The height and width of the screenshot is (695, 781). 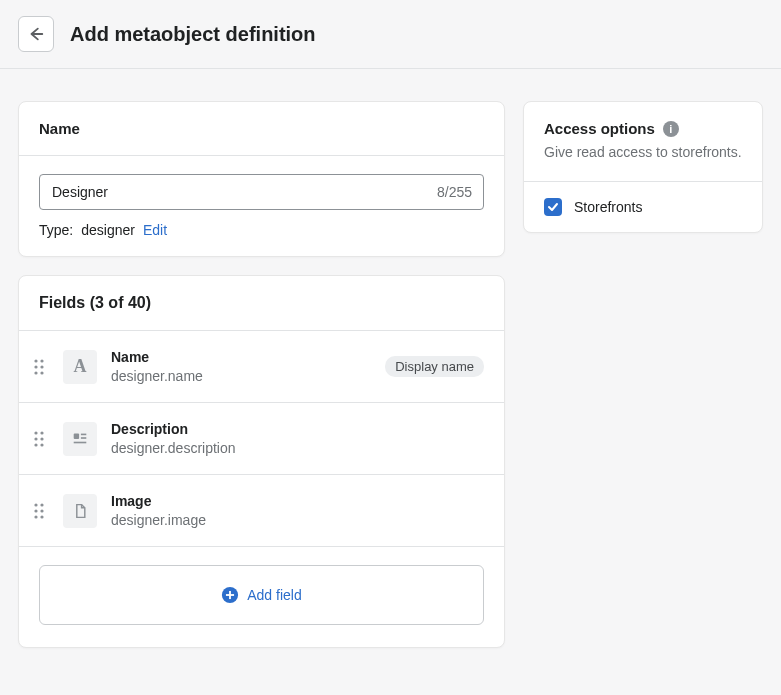 I want to click on field-name-label: Name, so click(x=241, y=357).